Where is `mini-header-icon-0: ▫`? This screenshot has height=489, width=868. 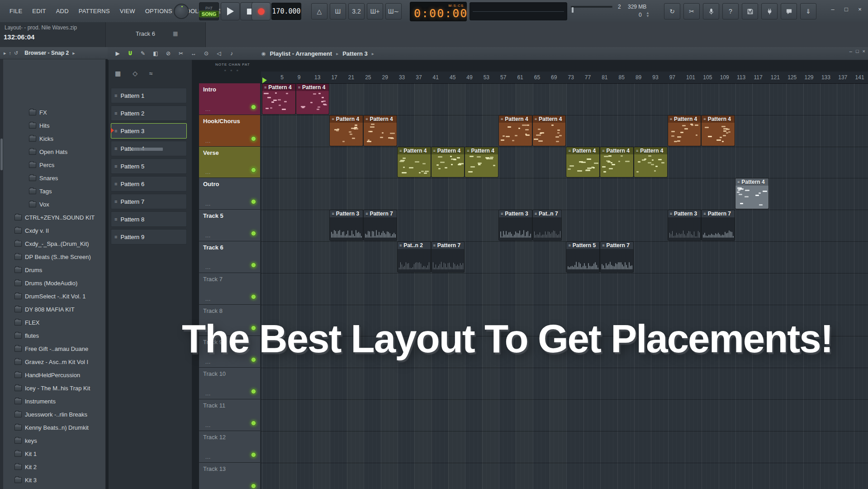
mini-header-icon-0: ▫ is located at coordinates (225, 71).